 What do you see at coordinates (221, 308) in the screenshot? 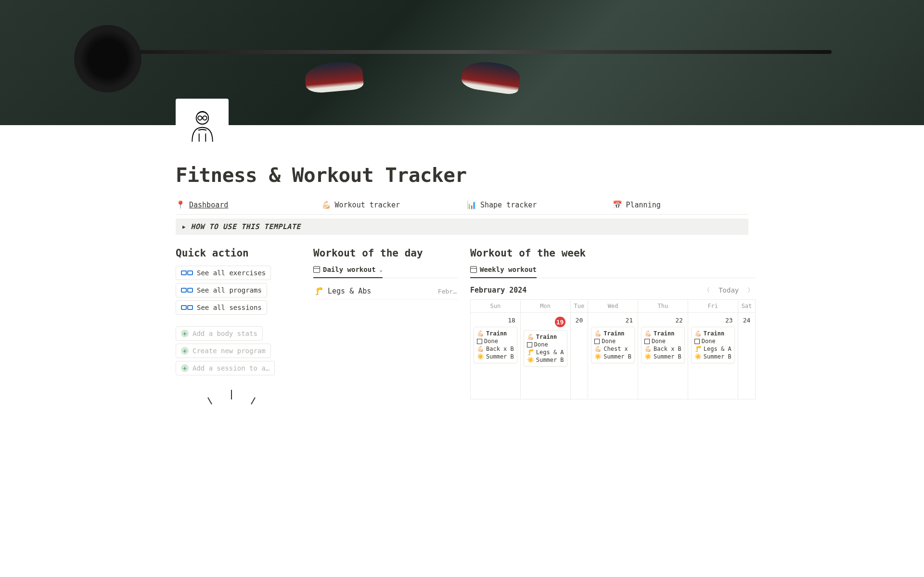
I see `quick-action-see-all-sessions: See all sessions` at bounding box center [221, 308].